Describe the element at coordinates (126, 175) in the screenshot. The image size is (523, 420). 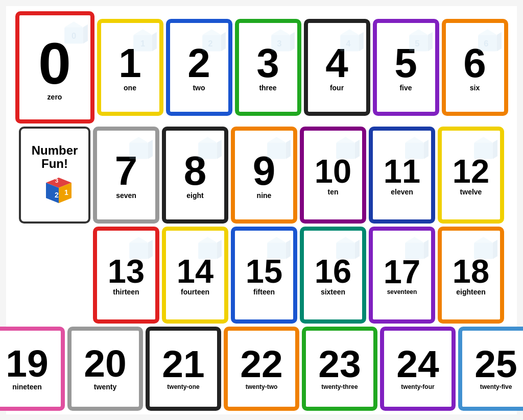
I see `card-7: 7 seven` at that location.